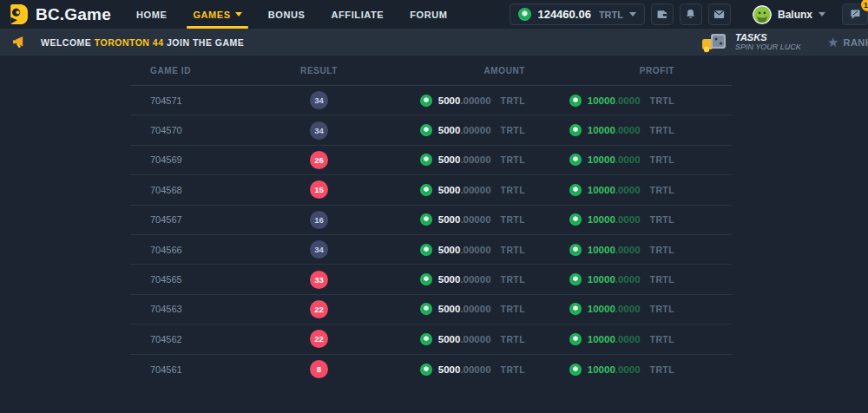  What do you see at coordinates (856, 14) in the screenshot?
I see `chat-icon` at bounding box center [856, 14].